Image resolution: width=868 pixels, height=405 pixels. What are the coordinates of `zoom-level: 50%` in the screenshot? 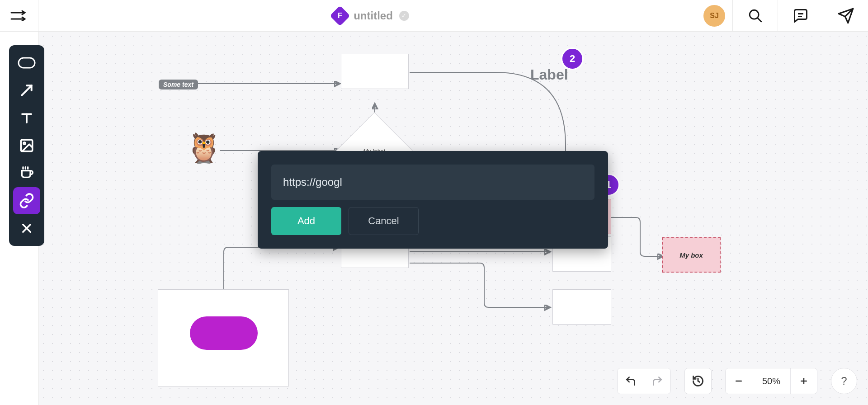 It's located at (771, 381).